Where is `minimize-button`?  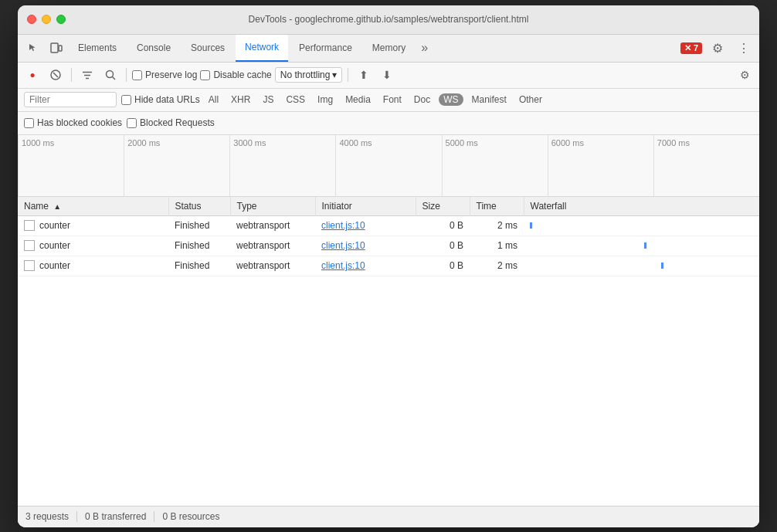 minimize-button is located at coordinates (46, 19).